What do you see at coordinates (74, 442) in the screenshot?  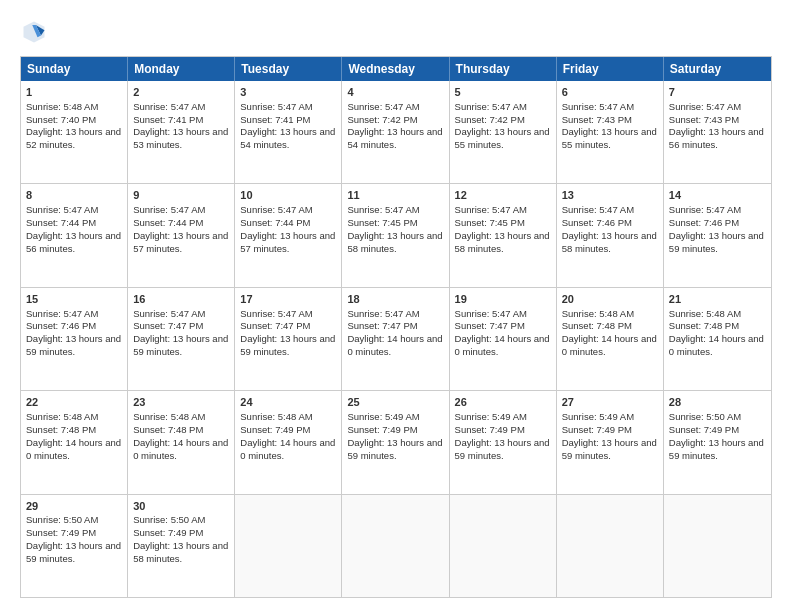 I see `calendar-cell: 22Sunrise: 5:48 AMSunset: 7:48 PMDayligh…` at bounding box center [74, 442].